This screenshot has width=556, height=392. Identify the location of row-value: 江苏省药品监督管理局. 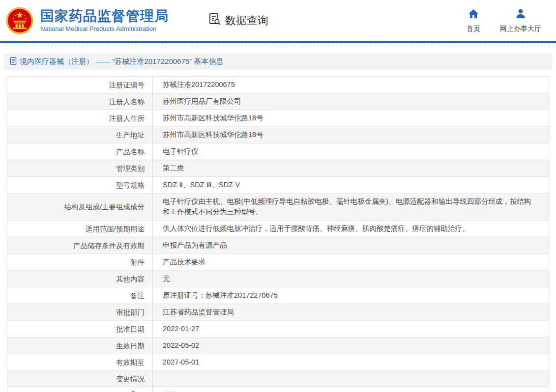
(351, 312).